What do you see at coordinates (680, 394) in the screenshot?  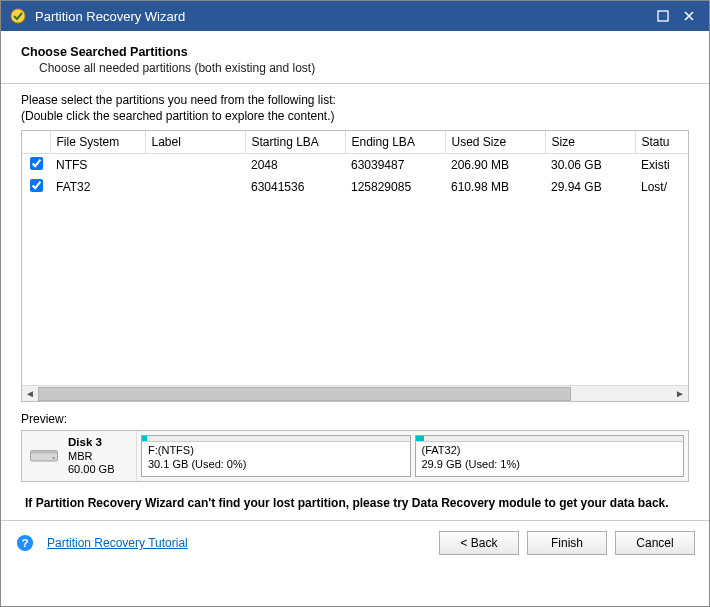 I see `scroll-right-icon: ►` at bounding box center [680, 394].